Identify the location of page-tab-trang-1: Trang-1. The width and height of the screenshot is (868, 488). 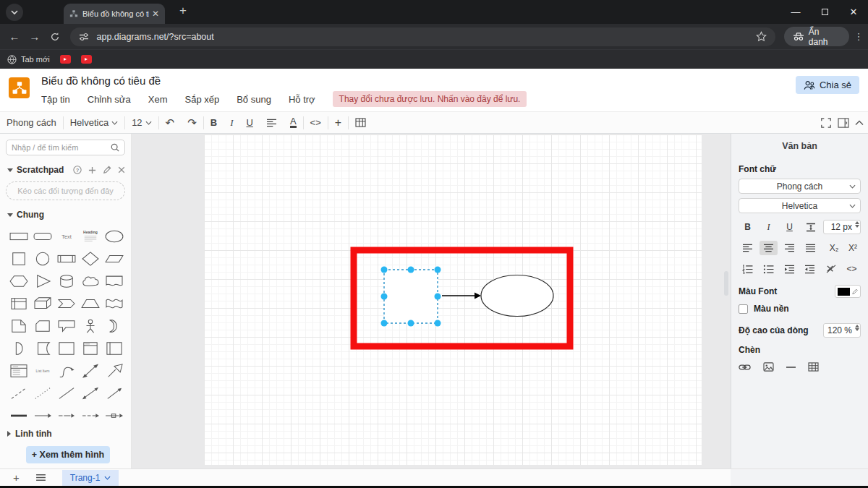
(91, 478).